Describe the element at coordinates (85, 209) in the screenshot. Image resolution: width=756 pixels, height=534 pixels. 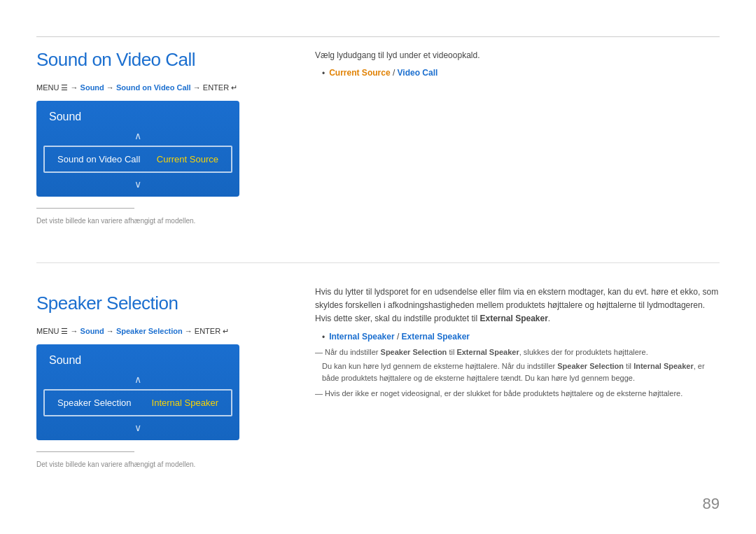
I see `caption-line1` at that location.